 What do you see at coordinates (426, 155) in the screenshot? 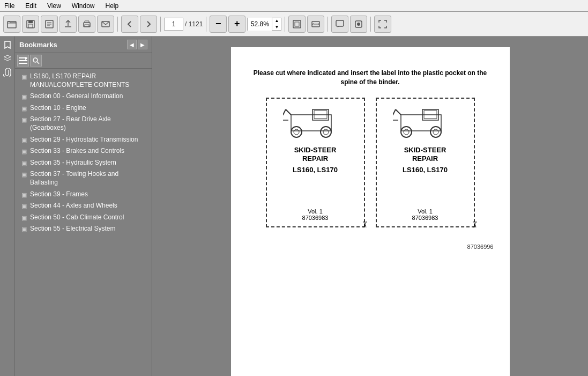
I see `label-title-2: SKID-STEERREPAIR` at bounding box center [426, 155].